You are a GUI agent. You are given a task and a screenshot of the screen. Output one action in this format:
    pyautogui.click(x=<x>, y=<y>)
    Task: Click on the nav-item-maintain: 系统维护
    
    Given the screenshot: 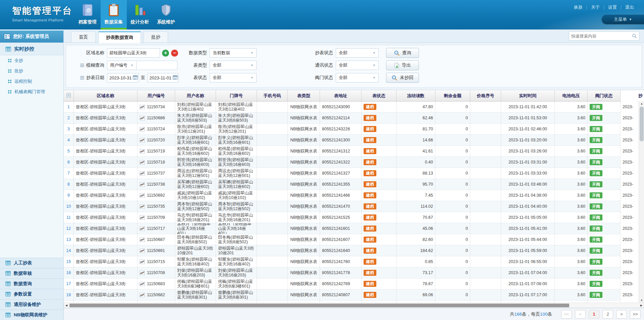 What is the action you would take?
    pyautogui.click(x=166, y=15)
    